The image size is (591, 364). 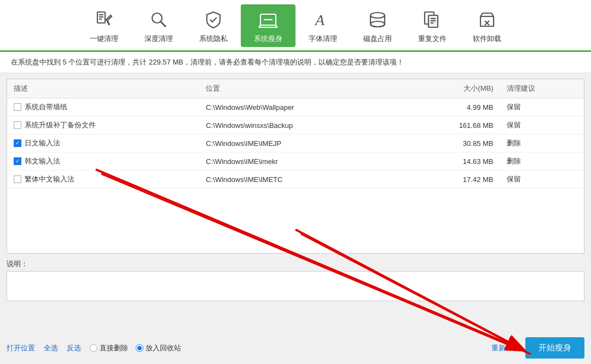 I want to click on svg-text: A, so click(x=320, y=20).